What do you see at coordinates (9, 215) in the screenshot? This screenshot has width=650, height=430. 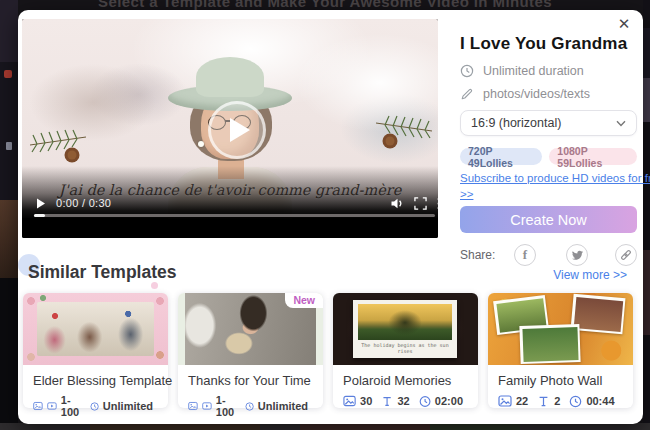 I see `background-left-content` at bounding box center [9, 215].